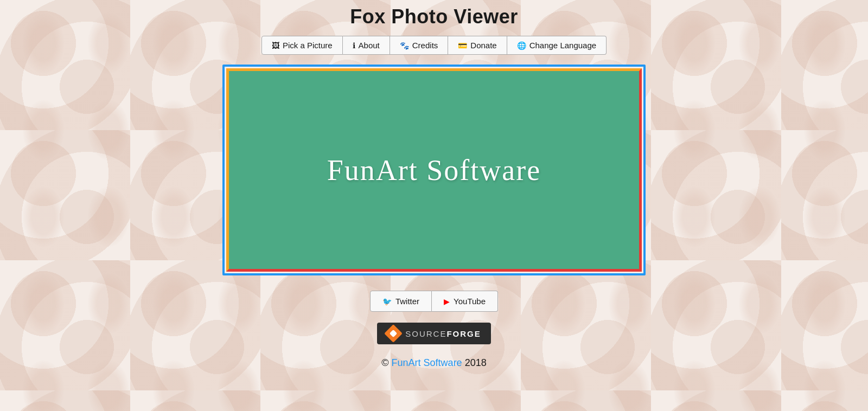  Describe the element at coordinates (407, 301) in the screenshot. I see `twitter-label: Twitter` at that location.